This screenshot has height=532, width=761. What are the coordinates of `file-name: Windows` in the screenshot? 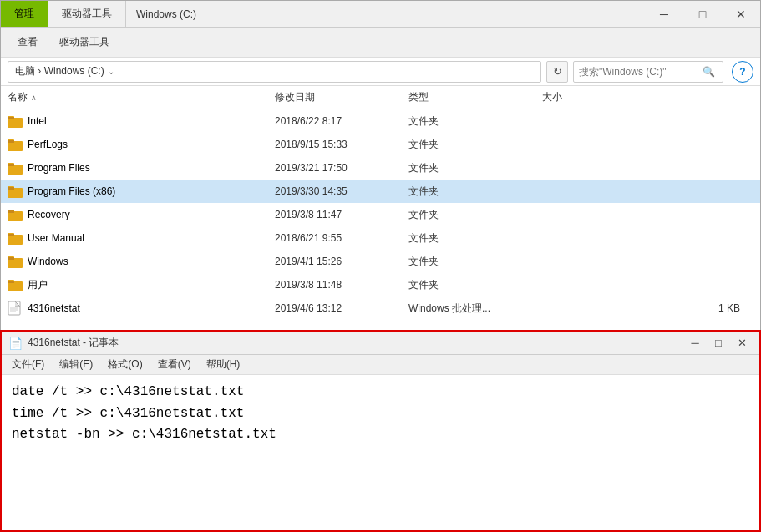 It's located at (151, 261).